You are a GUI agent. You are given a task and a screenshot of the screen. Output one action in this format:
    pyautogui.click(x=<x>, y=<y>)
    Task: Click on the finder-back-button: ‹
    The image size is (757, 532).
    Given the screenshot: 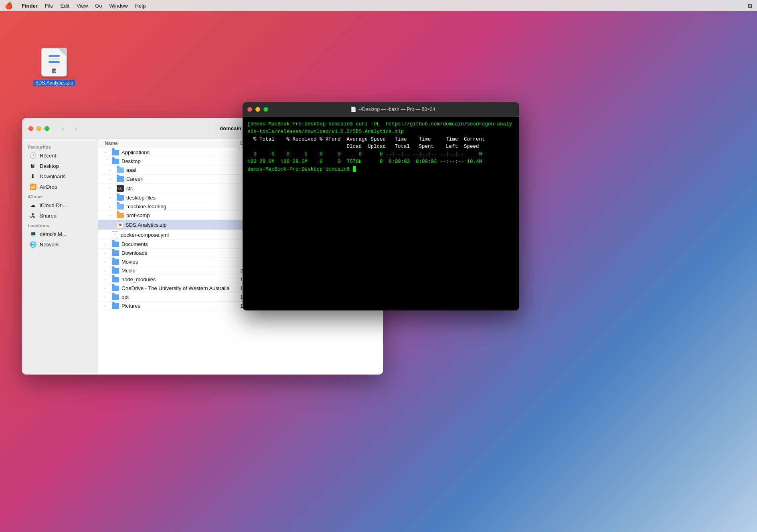 What is the action you would take?
    pyautogui.click(x=63, y=129)
    